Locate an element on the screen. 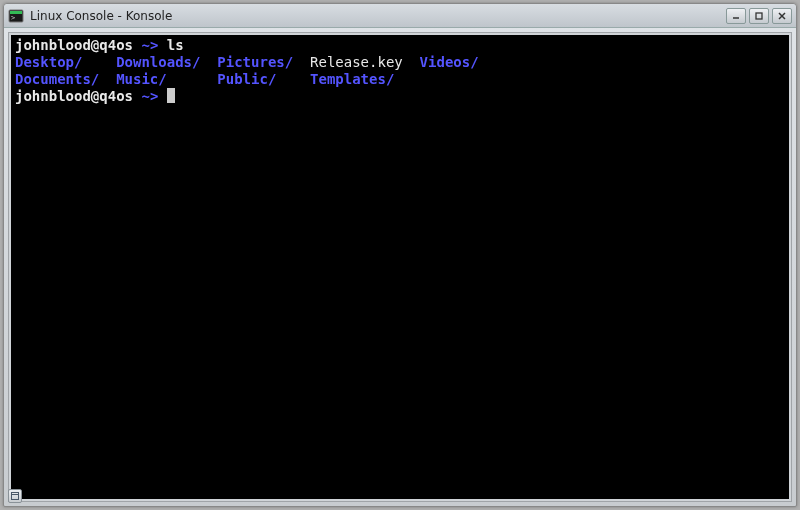  ls-item: Documents/ is located at coordinates (57, 79).